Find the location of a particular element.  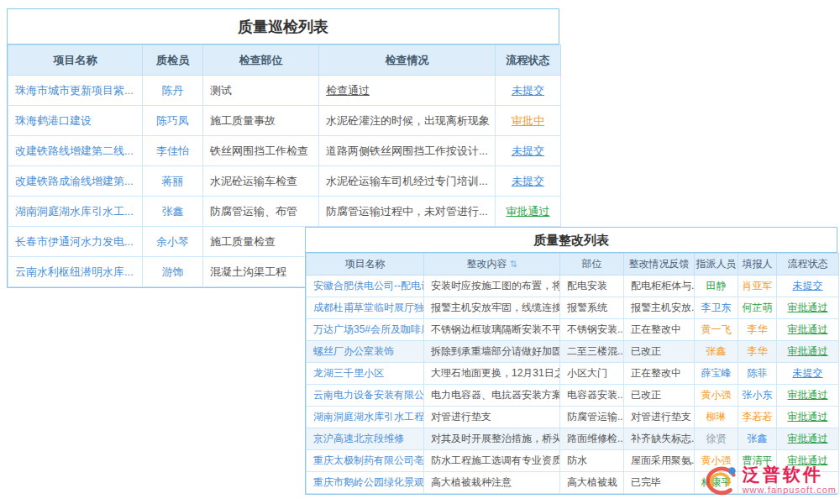

table-row: 云南电力设备安装有限公司20...电力电容器、电抗器安装方案...电容器安装..… is located at coordinates (573, 396).